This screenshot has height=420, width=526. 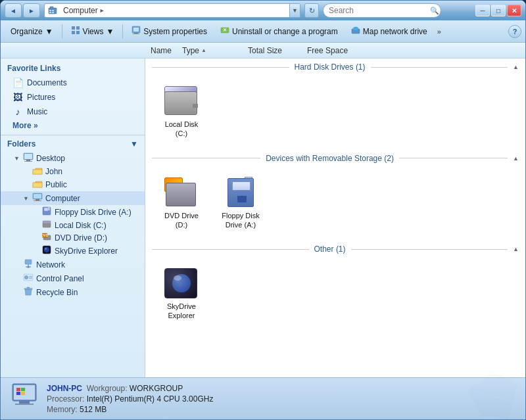 I want to click on help-button: ?, so click(x=515, y=32).